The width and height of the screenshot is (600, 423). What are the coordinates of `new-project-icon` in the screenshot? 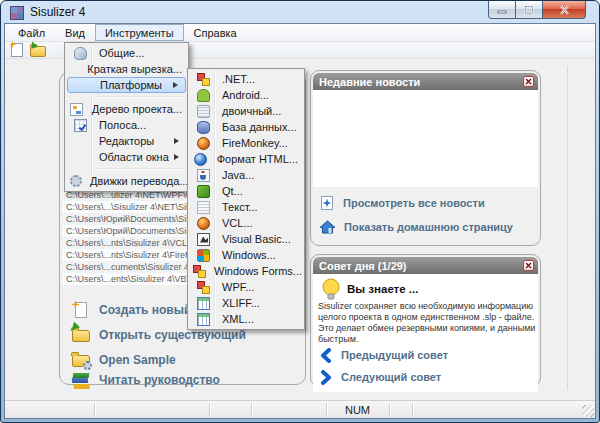 It's located at (81, 310).